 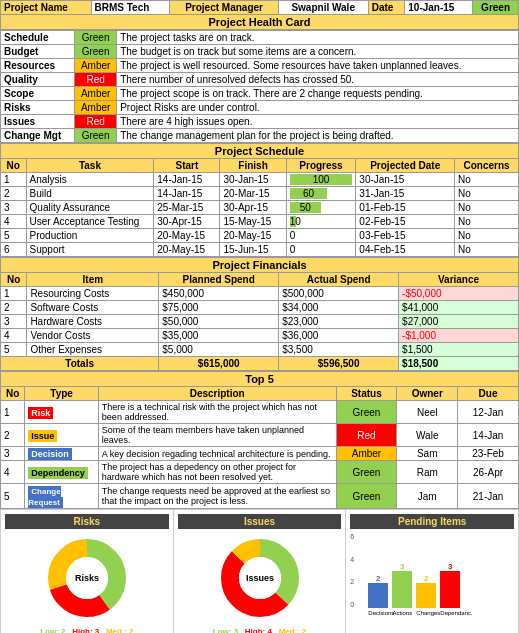 I want to click on schedule-row: 6Support20-May-1515-Jun-15004-Feb-15No, so click(x=260, y=250).